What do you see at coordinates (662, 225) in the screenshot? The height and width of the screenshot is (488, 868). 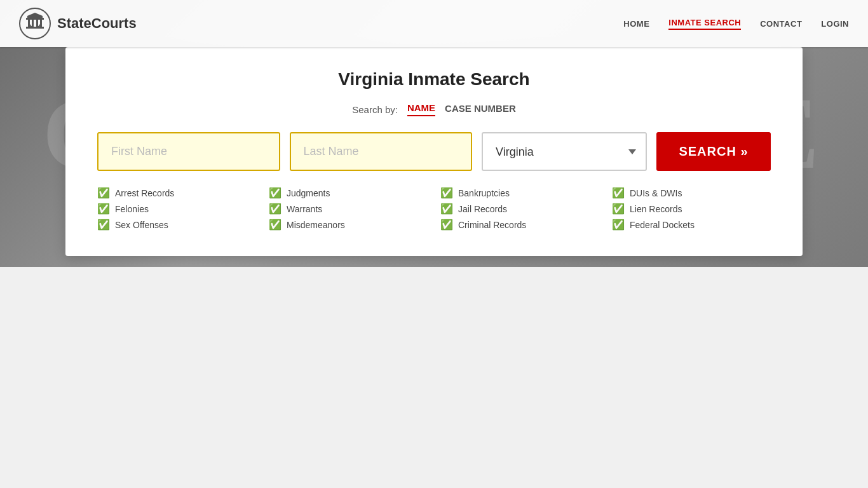 I see `checkbox-label: Federal Dockets` at bounding box center [662, 225].